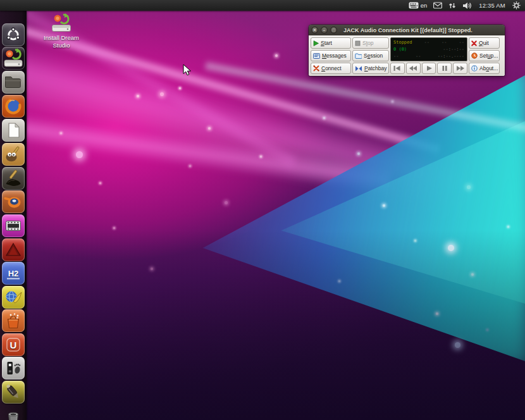 The image size is (525, 420). I want to click on server-status: Stopped, so click(403, 42).